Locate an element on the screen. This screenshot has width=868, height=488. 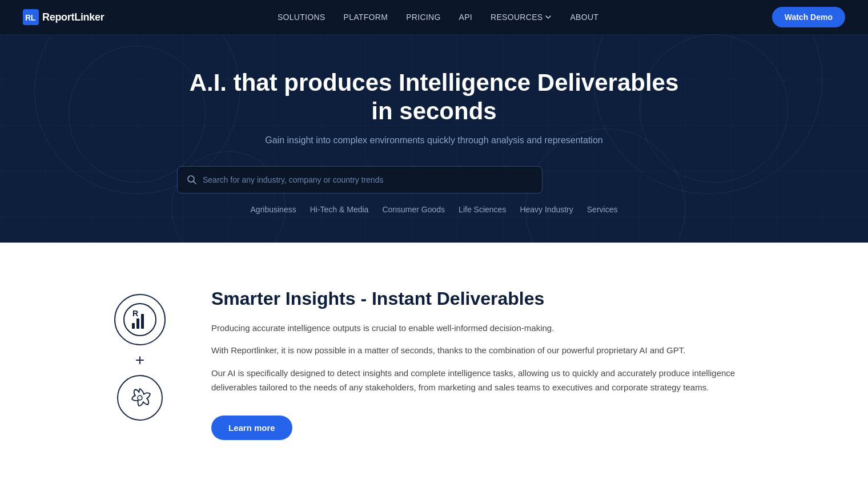
svg-text: R is located at coordinates (135, 313).